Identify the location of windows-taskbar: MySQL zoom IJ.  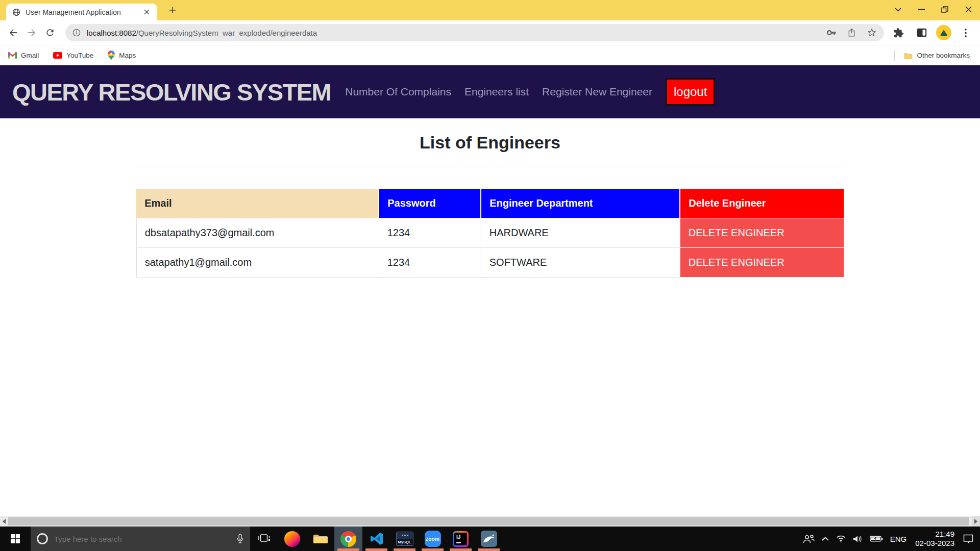
(490, 539).